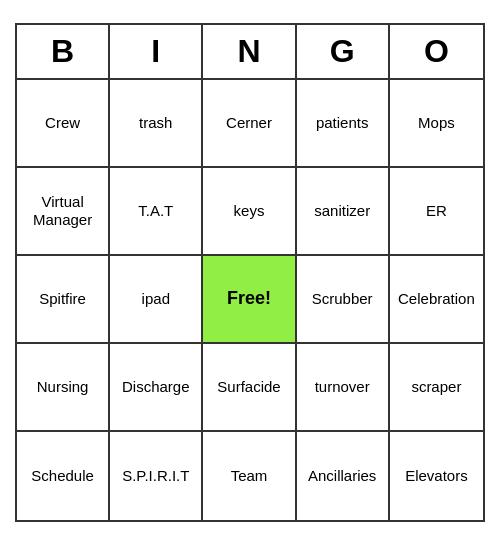  Describe the element at coordinates (344, 52) in the screenshot. I see `header-letter: G` at that location.